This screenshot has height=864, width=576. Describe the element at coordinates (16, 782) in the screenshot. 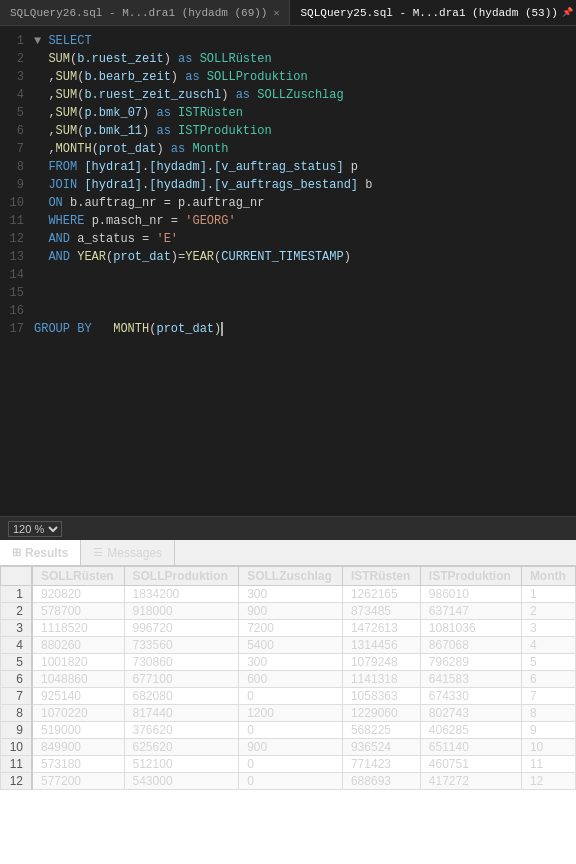

I see `row-number: 12` at that location.